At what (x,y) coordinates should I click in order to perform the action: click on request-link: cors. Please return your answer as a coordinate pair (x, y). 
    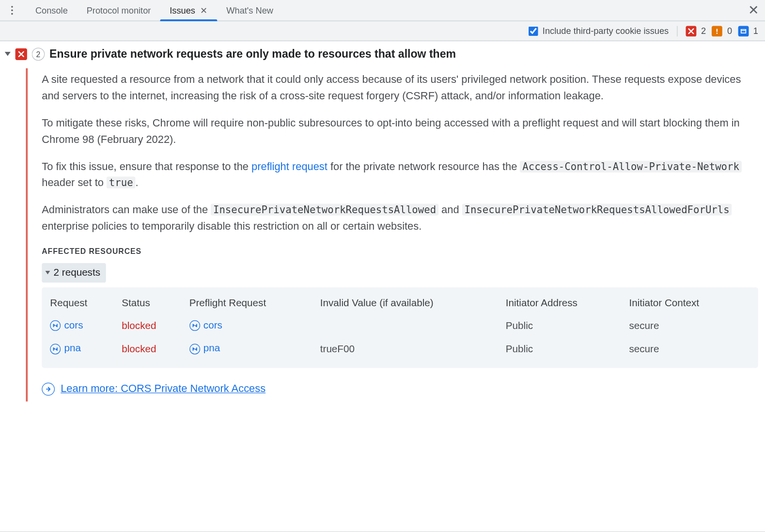
    Looking at the image, I should click on (66, 326).